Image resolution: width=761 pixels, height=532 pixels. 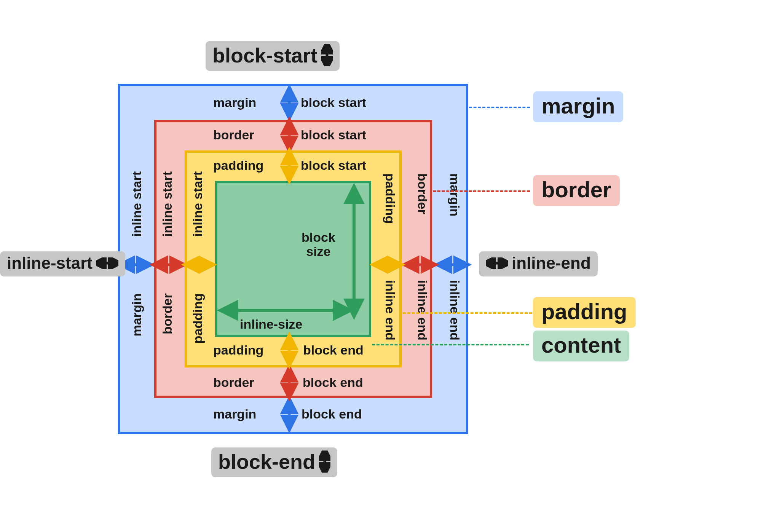 What do you see at coordinates (423, 194) in the screenshot?
I see `border-inline-end-top: border` at bounding box center [423, 194].